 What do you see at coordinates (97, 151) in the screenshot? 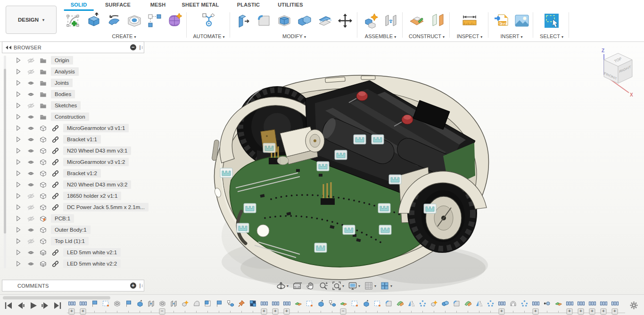
I see `browser-item-label: N20 Wheel D43 mm v3:1` at bounding box center [97, 151].